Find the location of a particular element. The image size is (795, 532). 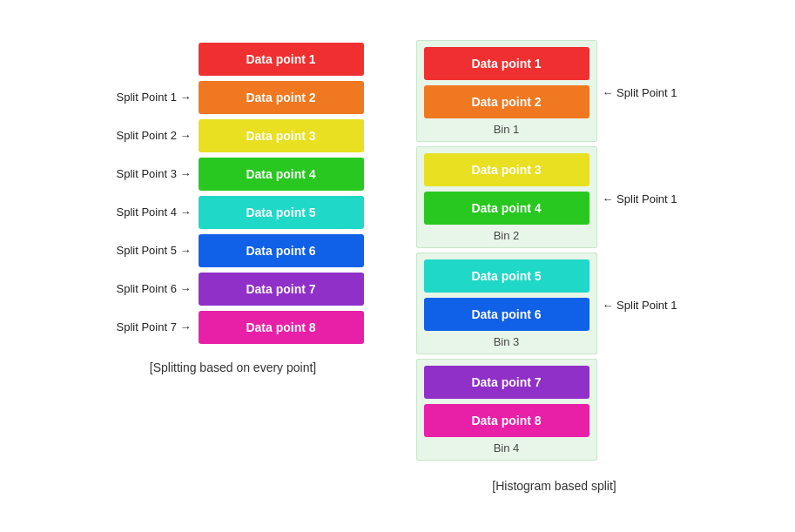

split-point-label: Split Point 5 → is located at coordinates (151, 251).